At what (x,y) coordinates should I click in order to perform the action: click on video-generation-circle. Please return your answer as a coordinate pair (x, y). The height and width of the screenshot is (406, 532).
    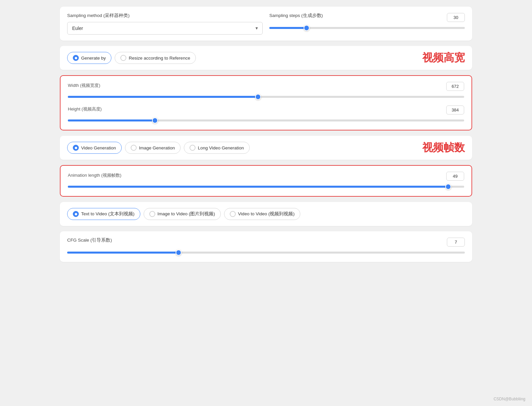
    Looking at the image, I should click on (76, 148).